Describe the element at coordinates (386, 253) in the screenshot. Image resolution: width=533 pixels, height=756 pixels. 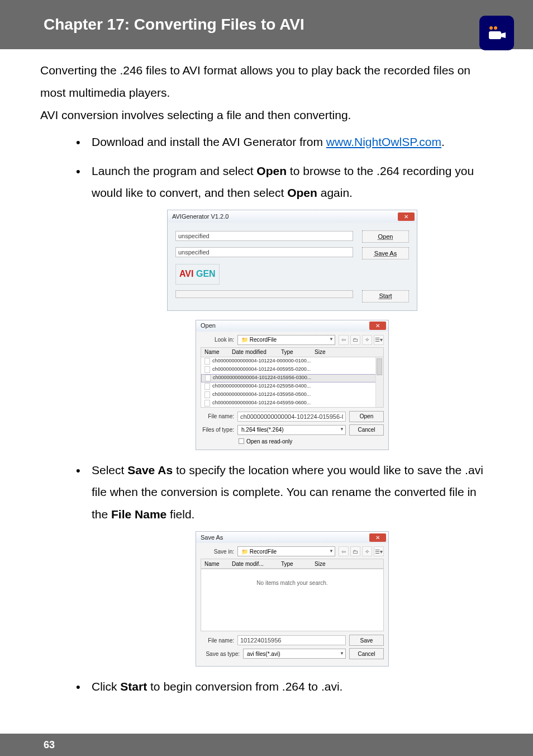
I see `saveas-button: Save As` at that location.